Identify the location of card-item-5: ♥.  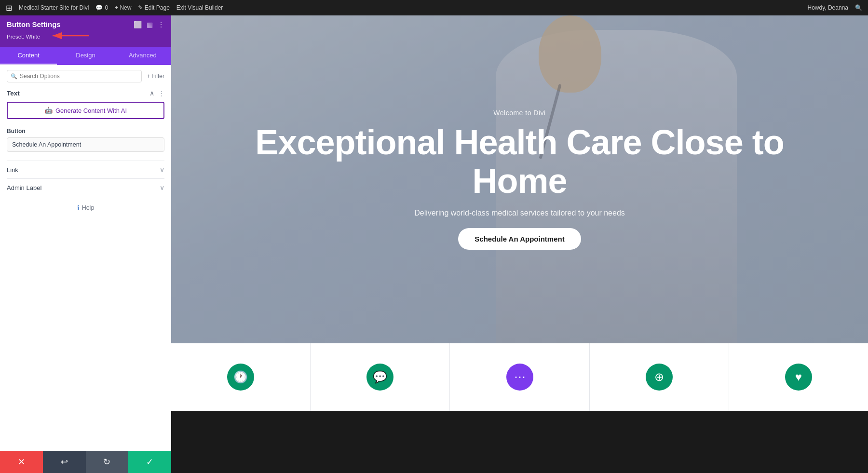
(799, 377).